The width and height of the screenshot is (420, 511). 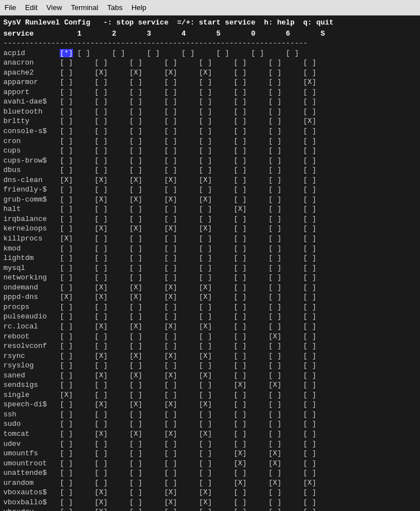 I want to click on service-name: acpid, so click(x=31, y=53).